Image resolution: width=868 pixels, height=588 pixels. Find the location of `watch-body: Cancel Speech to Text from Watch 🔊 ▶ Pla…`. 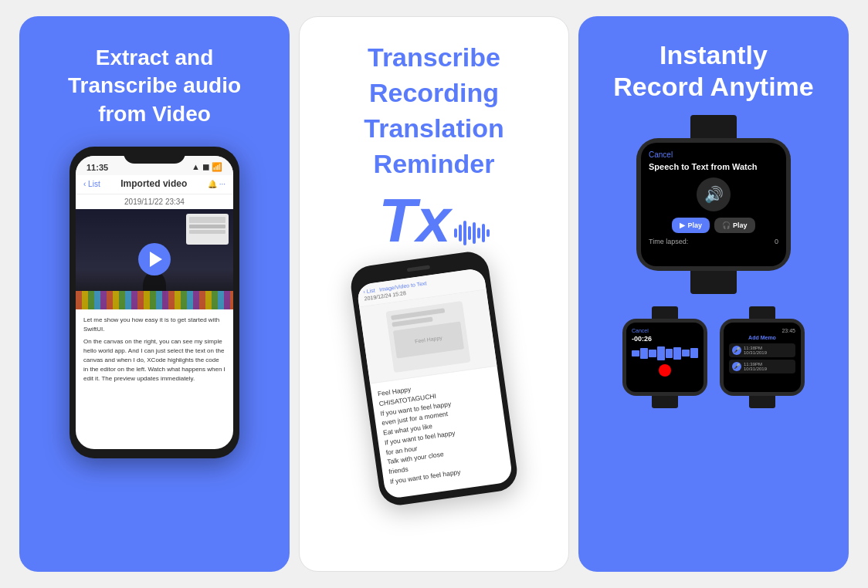

watch-body: Cancel Speech to Text from Watch 🔊 ▶ Pla… is located at coordinates (714, 204).